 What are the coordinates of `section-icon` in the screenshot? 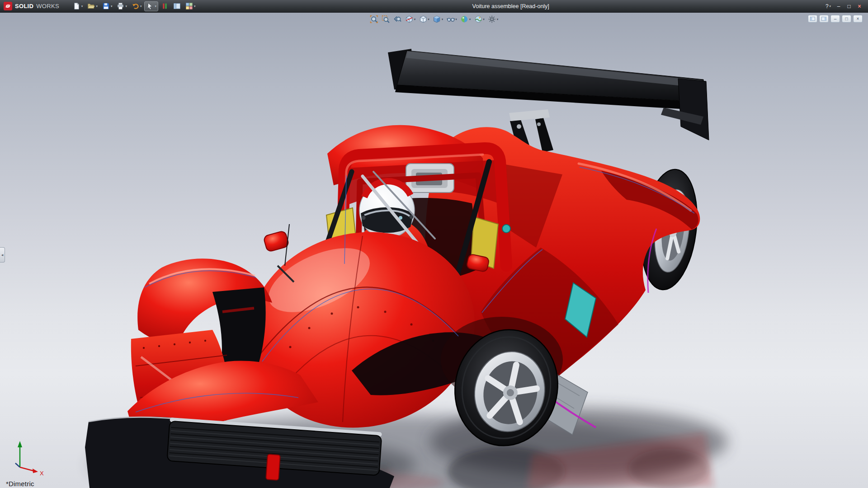 It's located at (410, 19).